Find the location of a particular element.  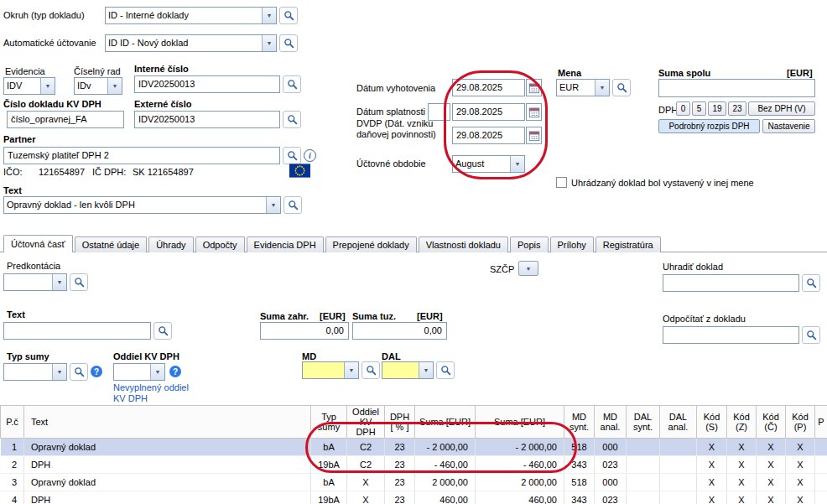

table-cell: - 460,00 is located at coordinates (445, 465).